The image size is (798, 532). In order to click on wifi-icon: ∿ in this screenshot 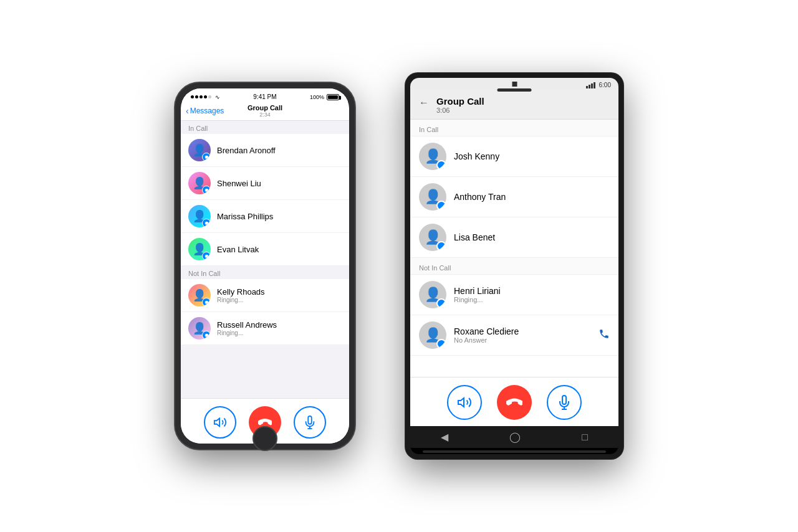, I will do `click(218, 97)`.